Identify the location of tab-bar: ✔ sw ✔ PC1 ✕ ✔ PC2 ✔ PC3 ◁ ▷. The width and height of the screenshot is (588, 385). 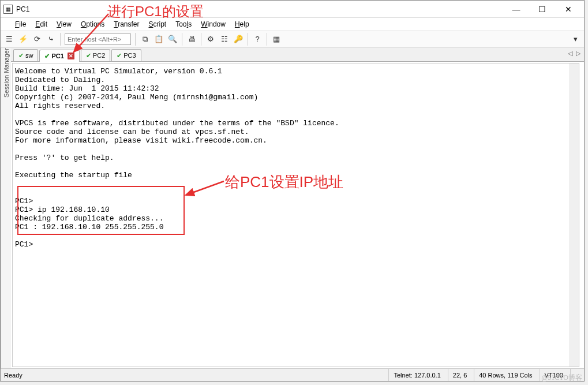
(298, 55).